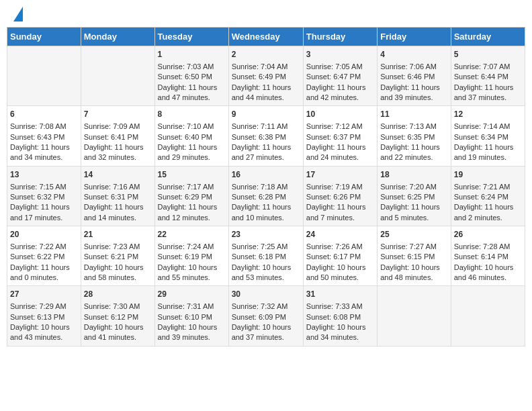 This screenshot has height=411, width=532. I want to click on day-sunrise: Sunrise: 7:33 AM, so click(335, 306).